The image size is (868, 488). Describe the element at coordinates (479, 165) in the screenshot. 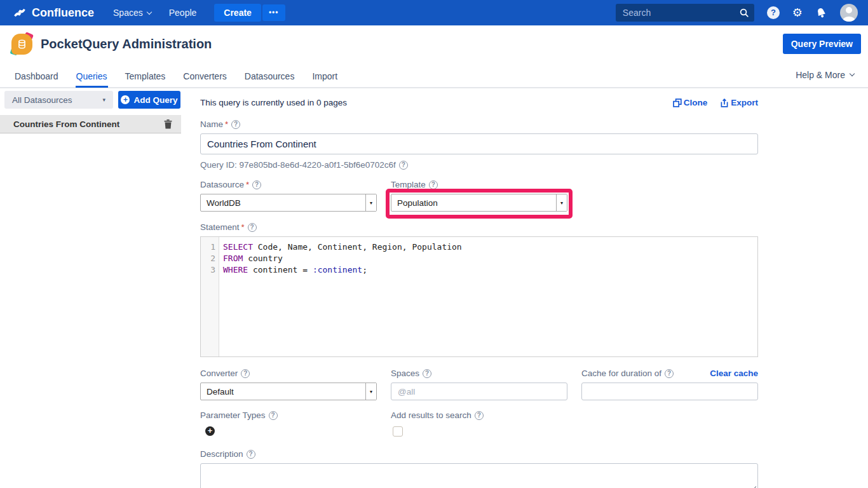

I see `query-id: Query ID: 97e805bd-8e6d-4220-a0f1-5bf6e0…` at that location.